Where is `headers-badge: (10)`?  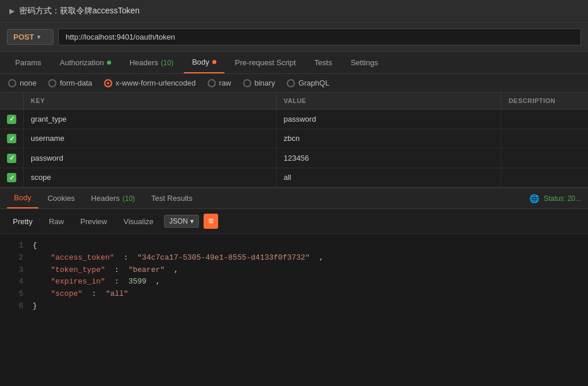 headers-badge: (10) is located at coordinates (168, 63).